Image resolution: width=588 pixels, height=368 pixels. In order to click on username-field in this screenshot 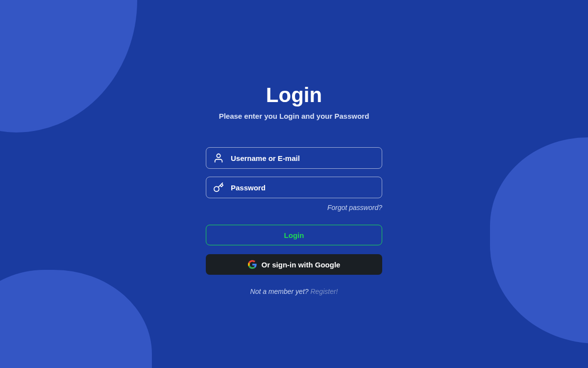, I will do `click(303, 158)`.